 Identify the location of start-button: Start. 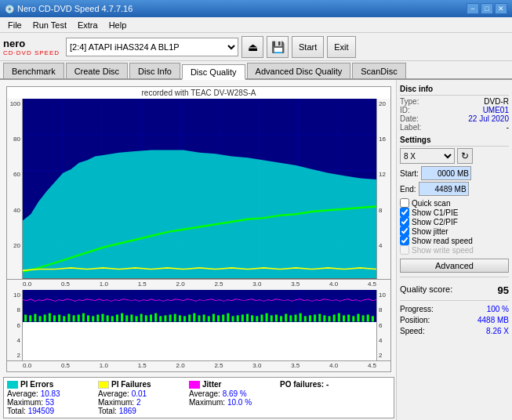
(307, 47).